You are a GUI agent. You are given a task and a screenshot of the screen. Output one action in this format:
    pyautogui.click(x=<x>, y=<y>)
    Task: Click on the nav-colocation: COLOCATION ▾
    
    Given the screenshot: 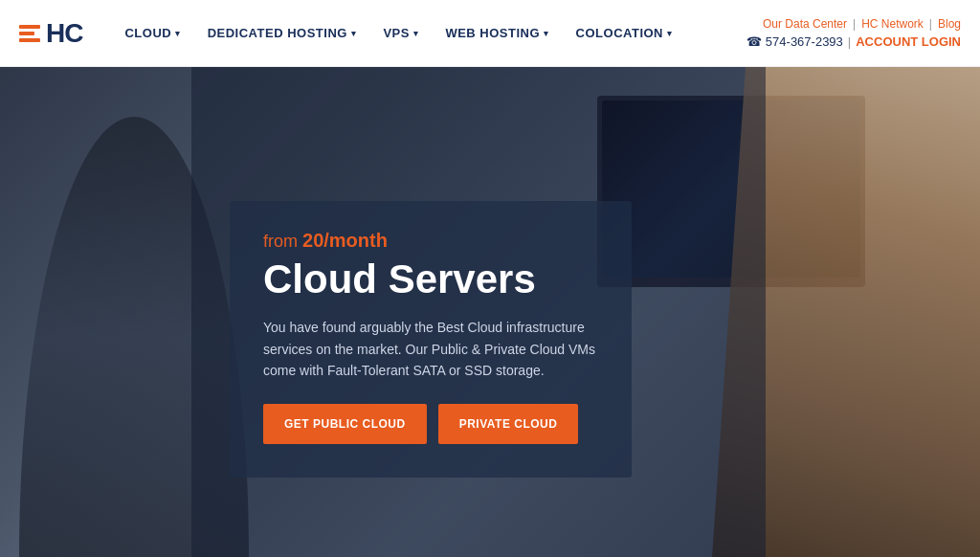 What is the action you would take?
    pyautogui.click(x=624, y=33)
    